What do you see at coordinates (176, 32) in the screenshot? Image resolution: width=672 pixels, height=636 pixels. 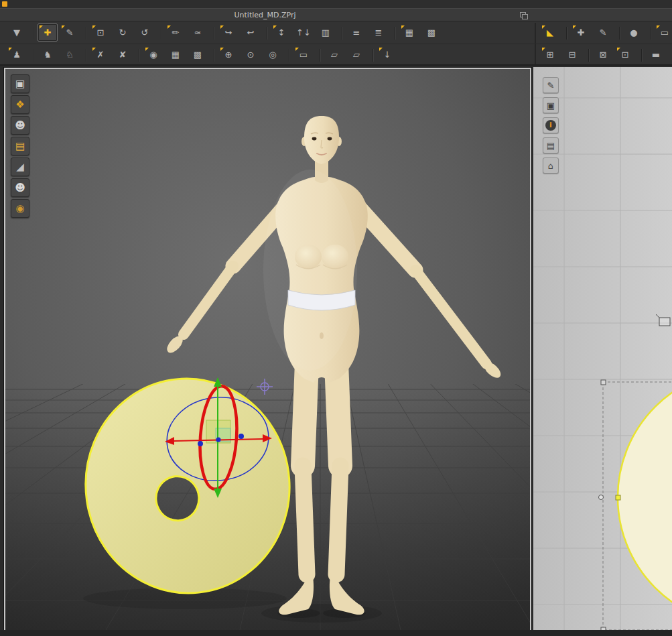 I see `tool-icon: ✏` at bounding box center [176, 32].